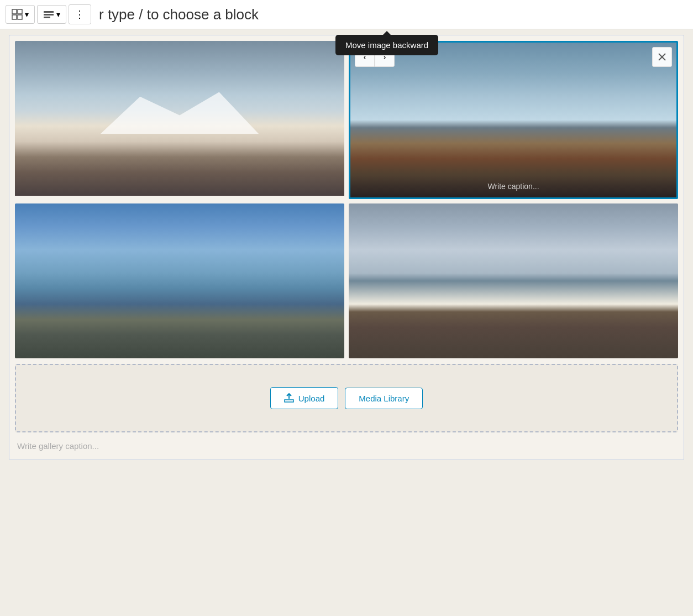  I want to click on layout-button: ▾, so click(52, 14).